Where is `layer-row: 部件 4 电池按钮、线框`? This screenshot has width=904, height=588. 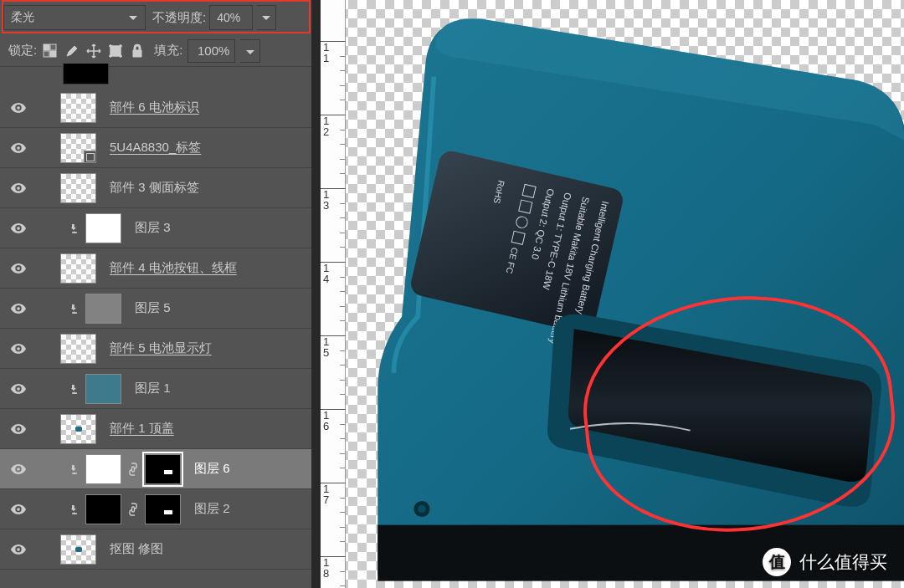 layer-row: 部件 4 电池按钮、线框 is located at coordinates (156, 268).